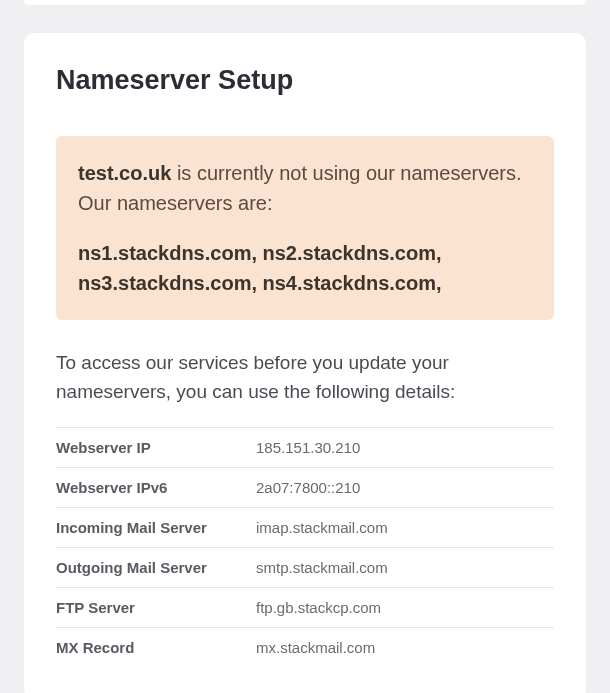 The height and width of the screenshot is (693, 610). What do you see at coordinates (305, 647) in the screenshot?
I see `table-row: MX Recordmx.stackmail.com` at bounding box center [305, 647].